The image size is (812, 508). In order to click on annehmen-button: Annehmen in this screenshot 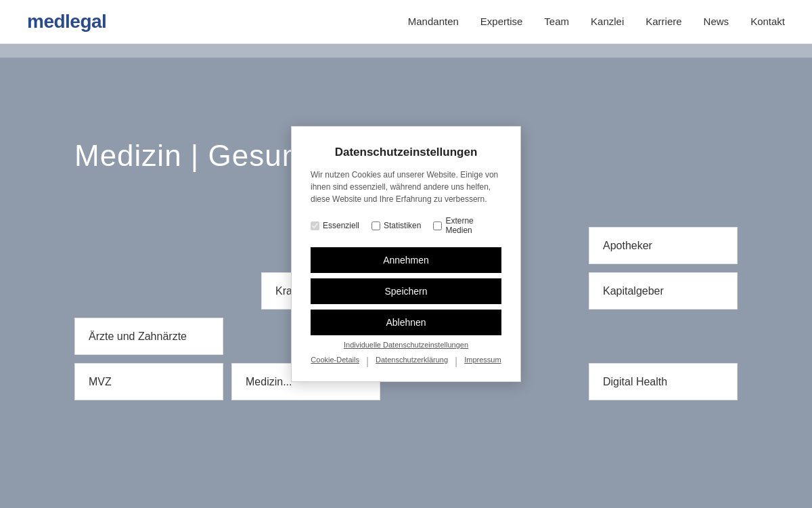, I will do `click(406, 260)`.